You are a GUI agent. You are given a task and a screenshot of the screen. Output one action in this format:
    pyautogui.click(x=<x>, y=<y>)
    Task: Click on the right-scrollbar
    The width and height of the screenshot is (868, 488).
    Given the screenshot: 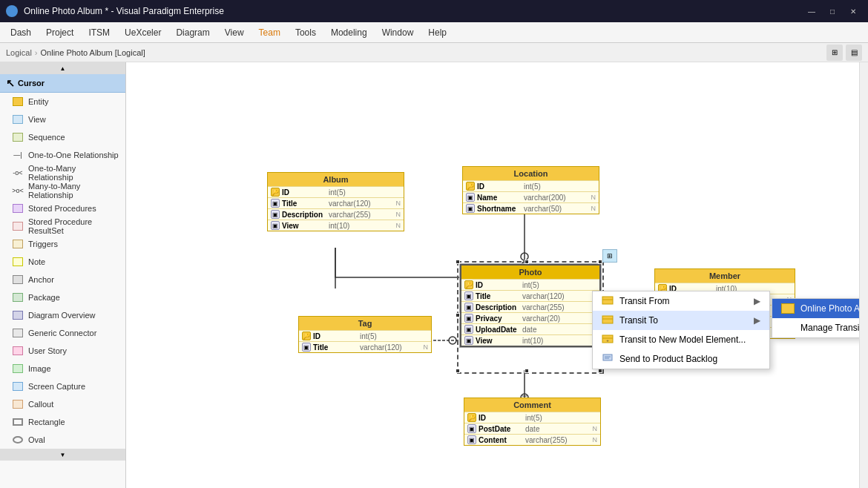 What is the action you would take?
    pyautogui.click(x=864, y=275)
    